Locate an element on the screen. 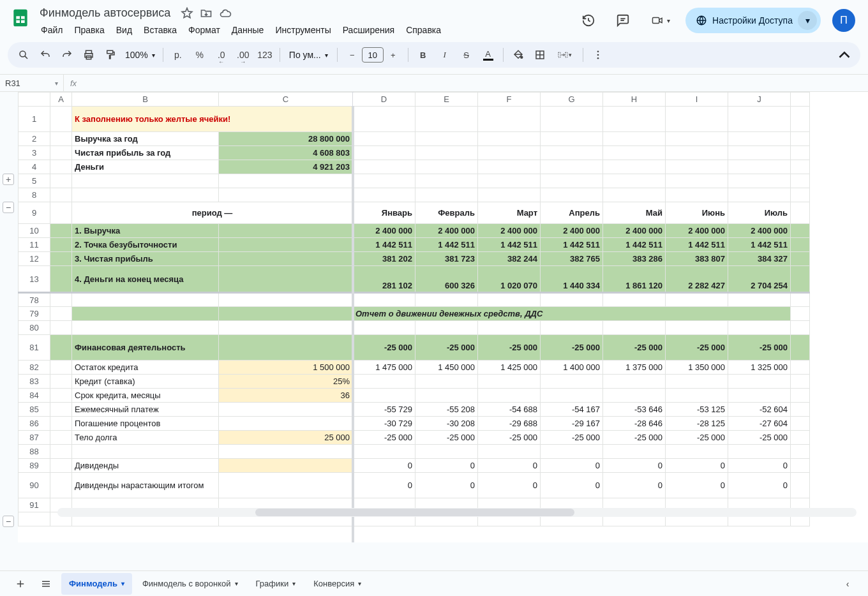  cell: Дивиденды is located at coordinates (146, 466).